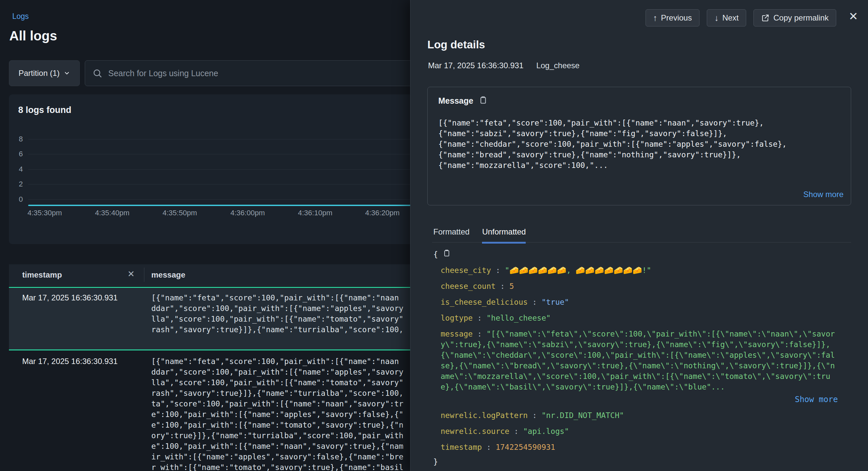  I want to click on x-axis-tick: 4:36:10pm, so click(315, 213).